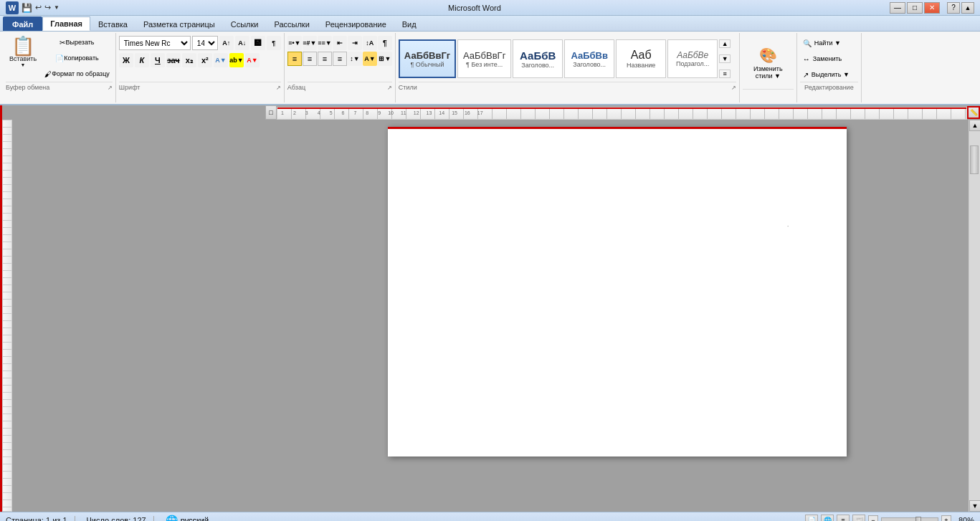 This screenshot has height=521, width=980. Describe the element at coordinates (77, 58) in the screenshot. I see `copy-button: 📄 Копировать` at that location.